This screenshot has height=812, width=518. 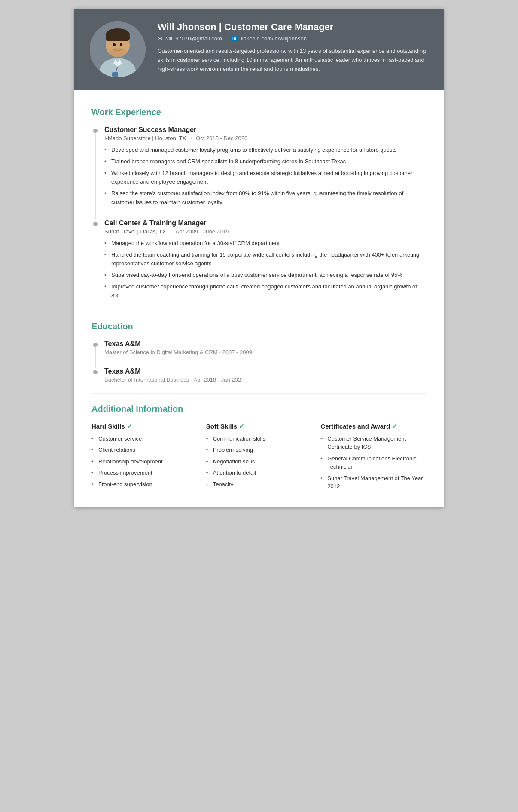 What do you see at coordinates (293, 27) in the screenshot?
I see `header-name: Will Jhonson | Customer Care Manager` at bounding box center [293, 27].